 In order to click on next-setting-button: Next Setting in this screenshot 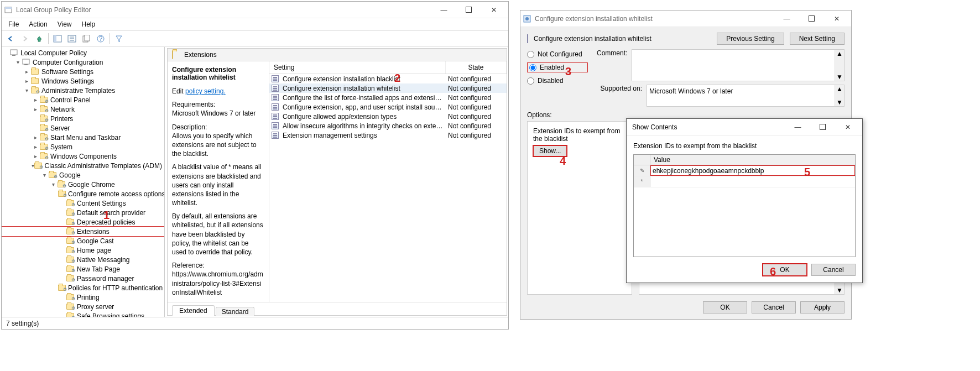, I will do `click(817, 39)`.